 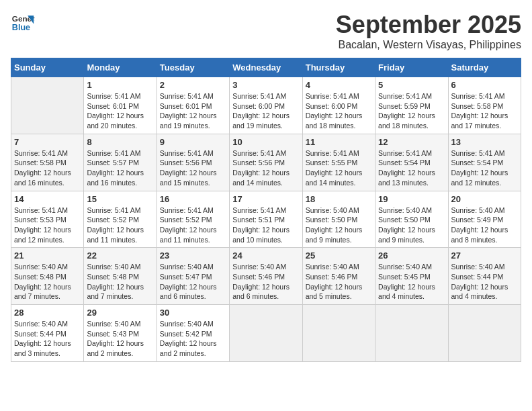 What do you see at coordinates (193, 163) in the screenshot?
I see `day-cell: 9Sunrise: 5:41 AM Sunset: 5:56 PM Daylig…` at bounding box center [193, 163].